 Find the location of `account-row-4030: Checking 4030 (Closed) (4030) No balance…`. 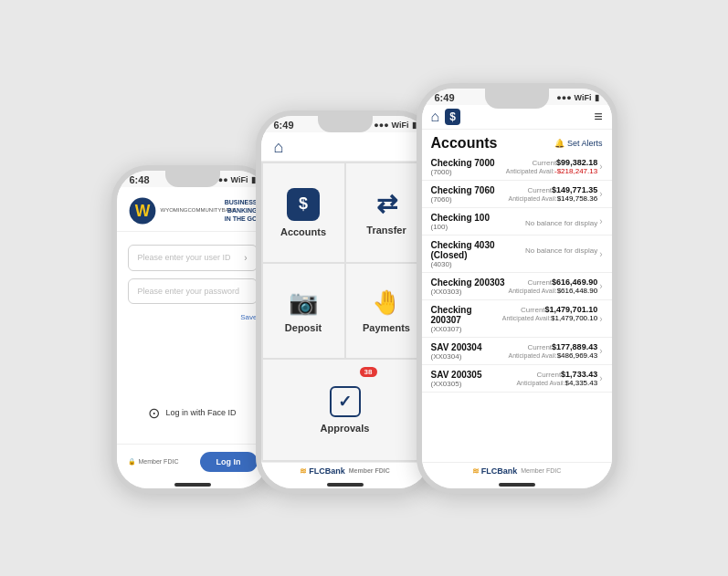

account-row-4030: Checking 4030 (Closed) (4030) No balance… is located at coordinates (517, 254).